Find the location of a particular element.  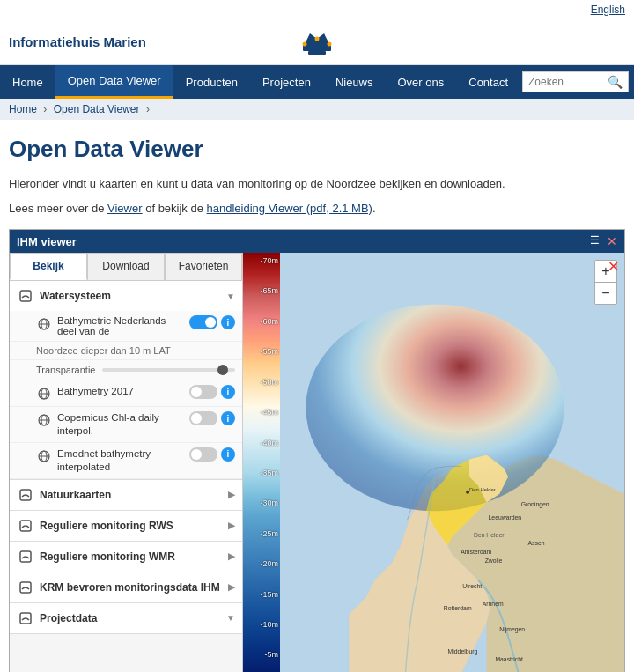

colorbar-label-8: -30m is located at coordinates (262, 503).